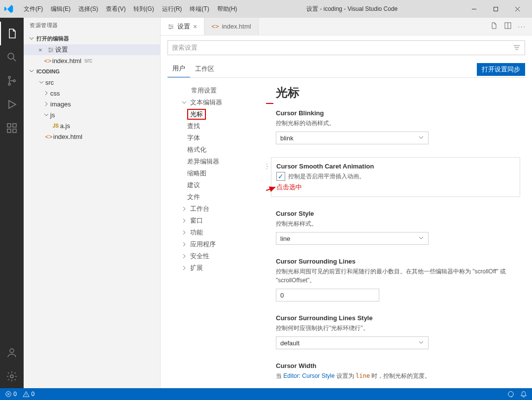 Image resolution: width=532 pixels, height=400 pixels. I want to click on toc-suggest: 建议, so click(217, 185).